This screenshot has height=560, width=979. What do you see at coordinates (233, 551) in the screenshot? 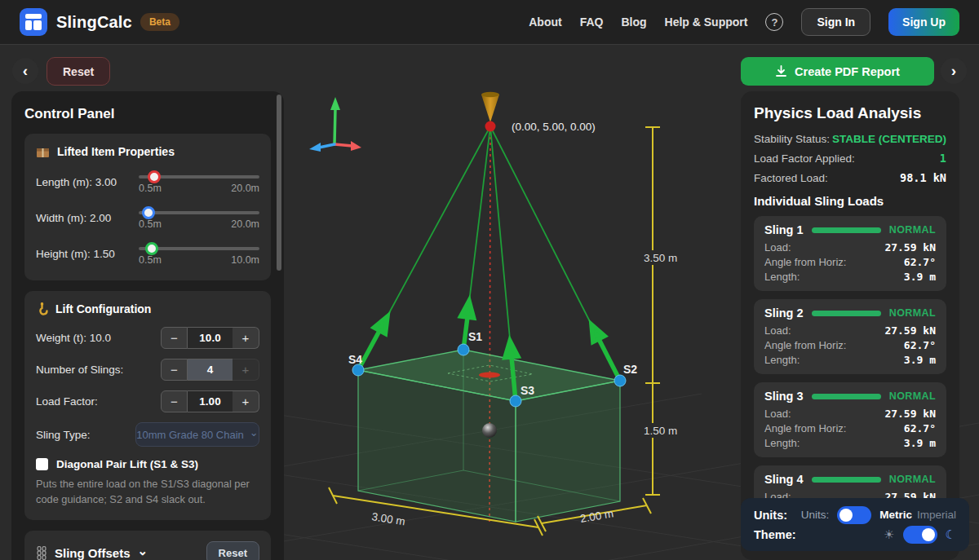
I see `sling-offsets-reset-button: Reset` at bounding box center [233, 551].